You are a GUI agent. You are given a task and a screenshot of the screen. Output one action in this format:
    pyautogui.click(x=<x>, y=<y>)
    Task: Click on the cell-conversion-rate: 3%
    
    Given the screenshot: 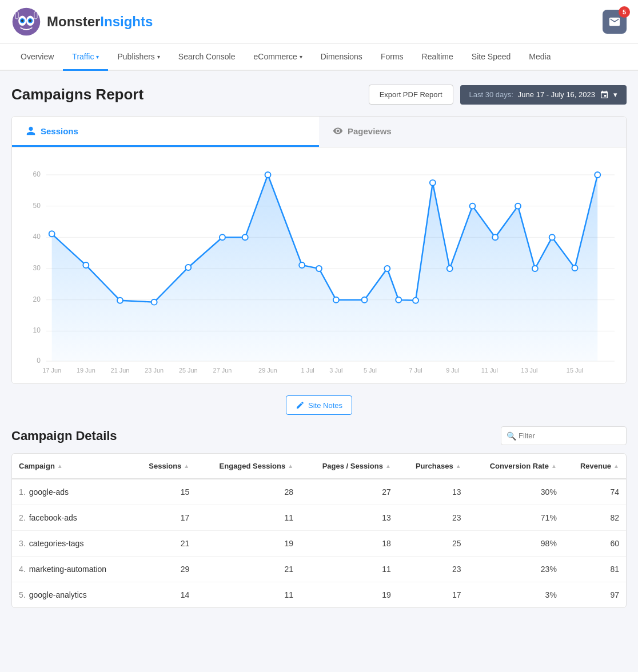 What is the action you would take?
    pyautogui.click(x=516, y=595)
    